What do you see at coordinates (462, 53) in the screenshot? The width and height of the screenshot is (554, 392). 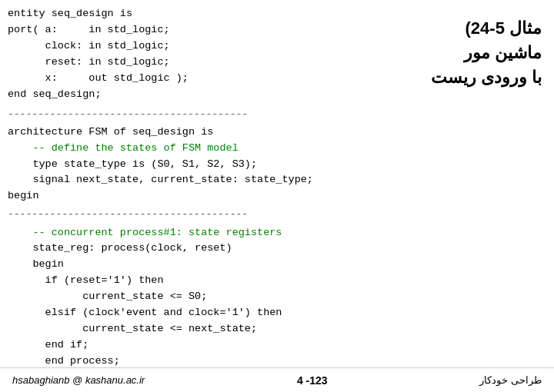 I see `title-block: مثال 5-24) ماشین مور با ورودی ریست` at bounding box center [462, 53].